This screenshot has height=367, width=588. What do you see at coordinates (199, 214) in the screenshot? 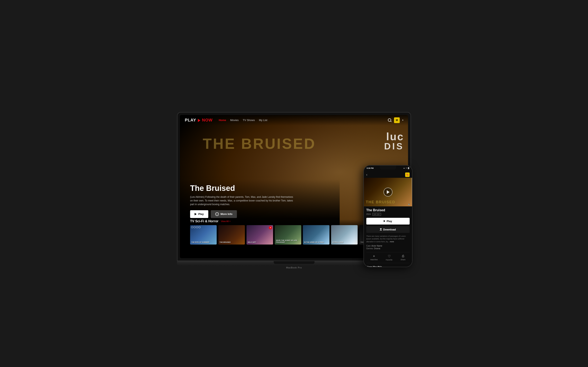
I see `play-button: Play` at bounding box center [199, 214].